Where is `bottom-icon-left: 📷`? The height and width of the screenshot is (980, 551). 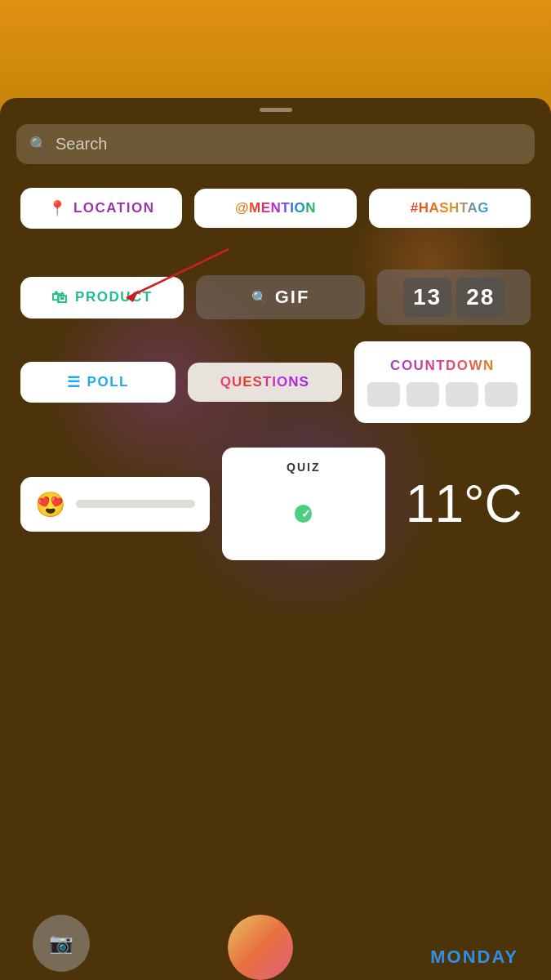 bottom-icon-left: 📷 is located at coordinates (61, 943).